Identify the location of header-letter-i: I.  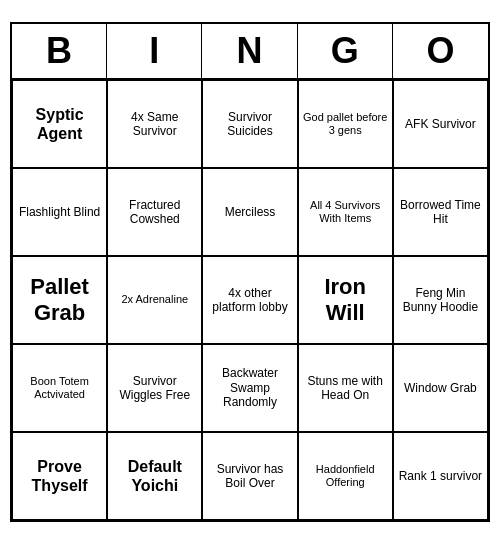
(154, 51).